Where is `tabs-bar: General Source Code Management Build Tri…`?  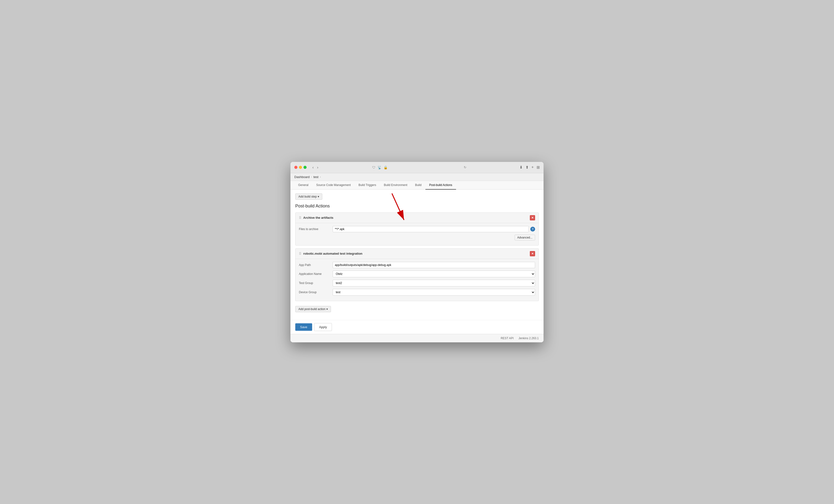 tabs-bar: General Source Code Management Build Tri… is located at coordinates (417, 185).